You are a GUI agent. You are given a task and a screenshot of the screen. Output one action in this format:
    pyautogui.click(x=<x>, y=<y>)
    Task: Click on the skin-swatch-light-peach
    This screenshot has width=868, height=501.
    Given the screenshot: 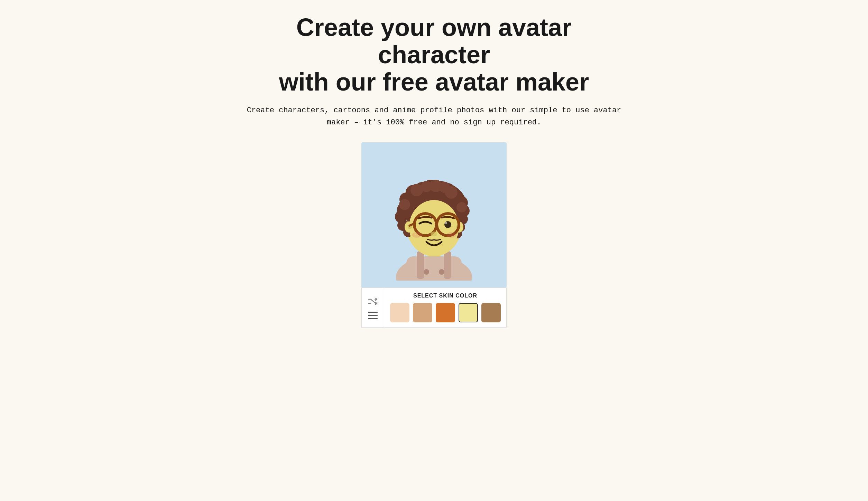 What is the action you would take?
    pyautogui.click(x=400, y=313)
    